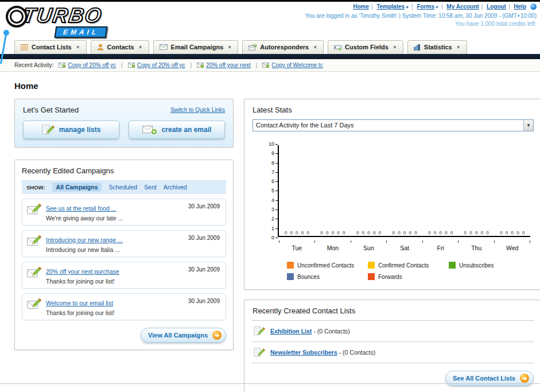  What do you see at coordinates (273, 145) in the screenshot?
I see `y-axis-tick: 10` at bounding box center [273, 145].